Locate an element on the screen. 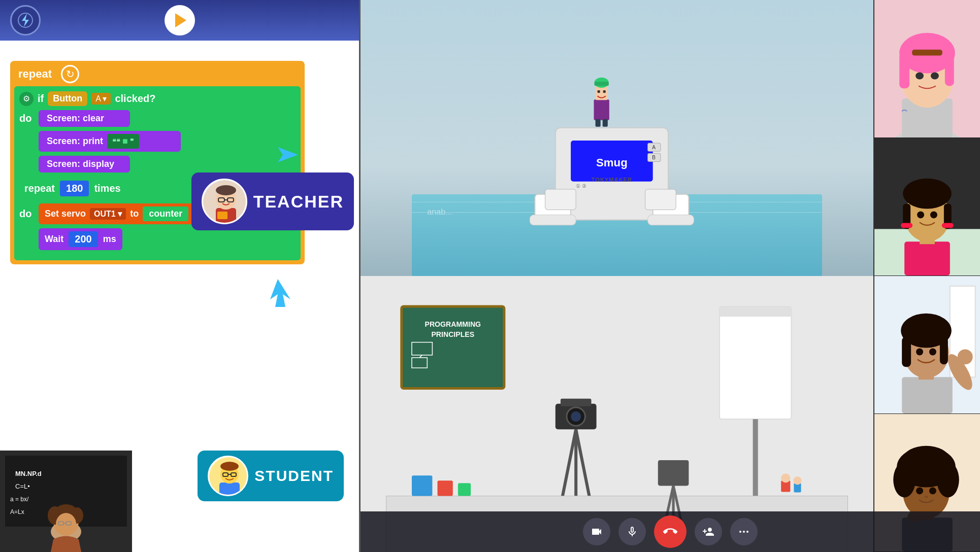  svg-text: B is located at coordinates (654, 157).